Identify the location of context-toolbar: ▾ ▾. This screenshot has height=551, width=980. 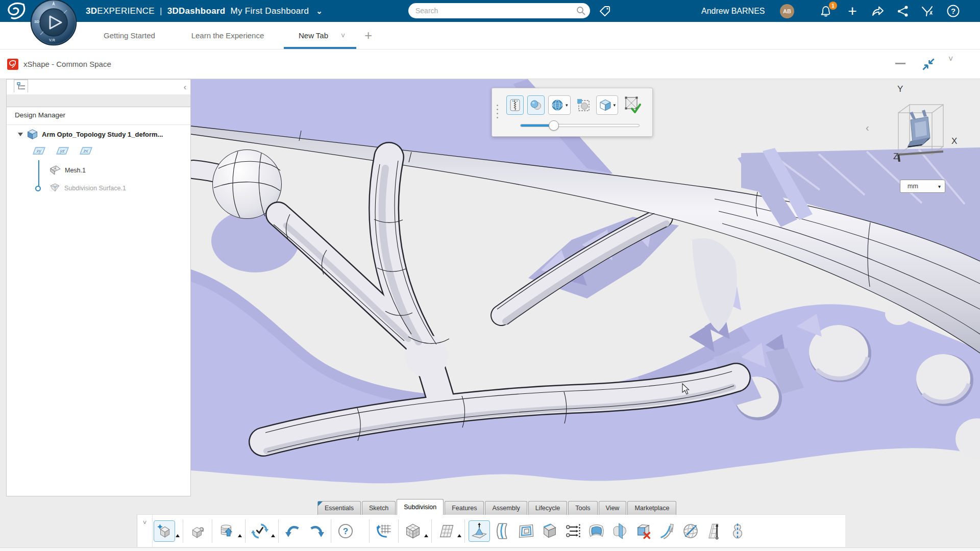
(572, 112).